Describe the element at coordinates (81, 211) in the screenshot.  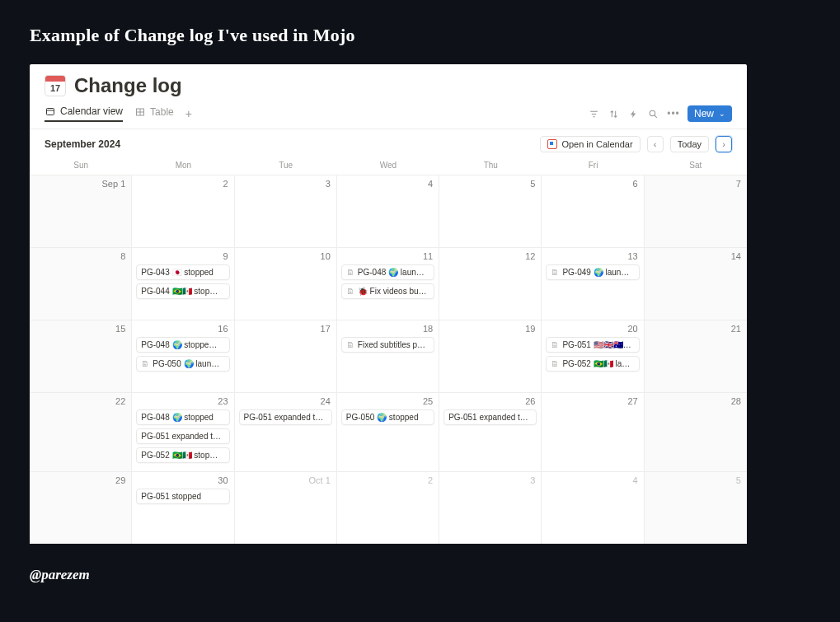
I see `calendar-cell: Sep 1` at that location.